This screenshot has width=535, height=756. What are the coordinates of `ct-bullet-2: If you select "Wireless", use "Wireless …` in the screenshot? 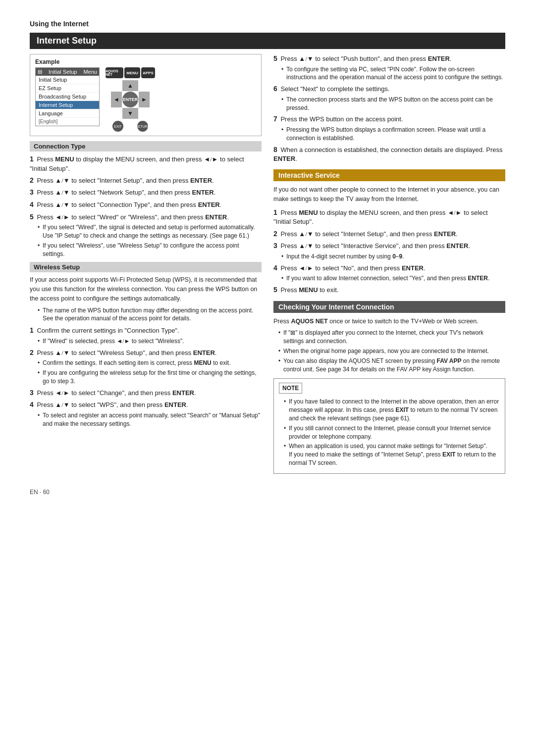 It's located at (150, 250).